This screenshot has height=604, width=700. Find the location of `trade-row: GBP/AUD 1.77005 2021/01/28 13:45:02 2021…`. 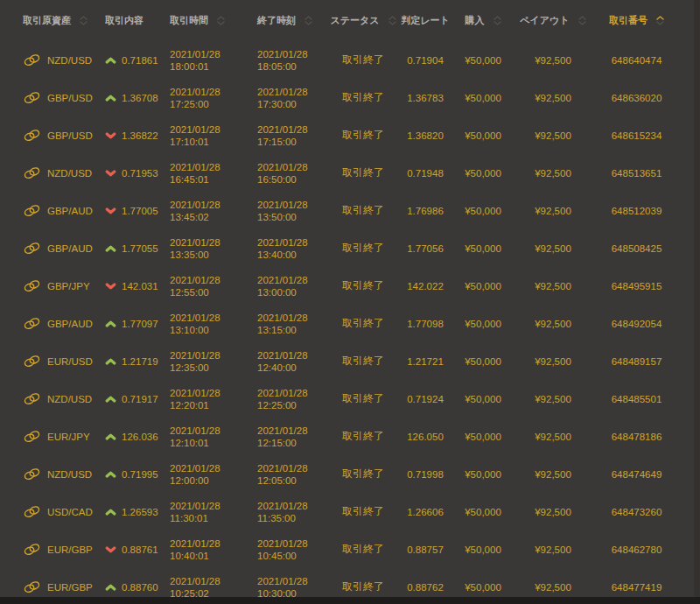

trade-row: GBP/AUD 1.77005 2021/01/28 13:45:02 2021… is located at coordinates (346, 210).